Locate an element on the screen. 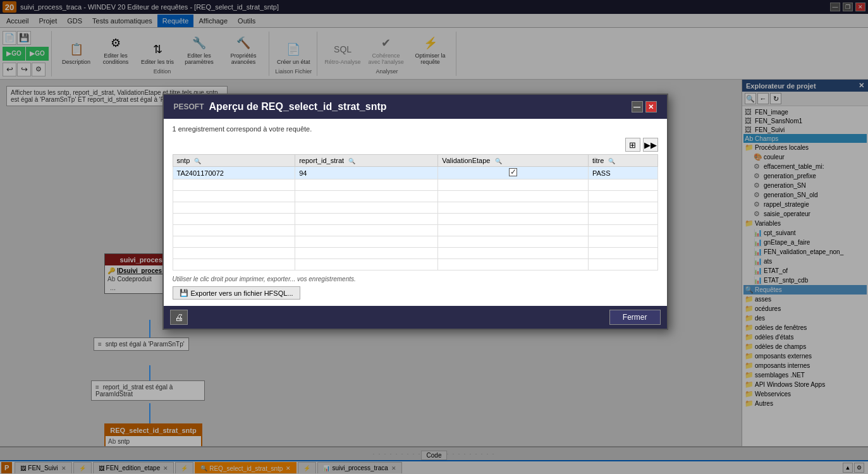 This screenshot has width=868, height=474. cell-titre: PASS is located at coordinates (623, 173).